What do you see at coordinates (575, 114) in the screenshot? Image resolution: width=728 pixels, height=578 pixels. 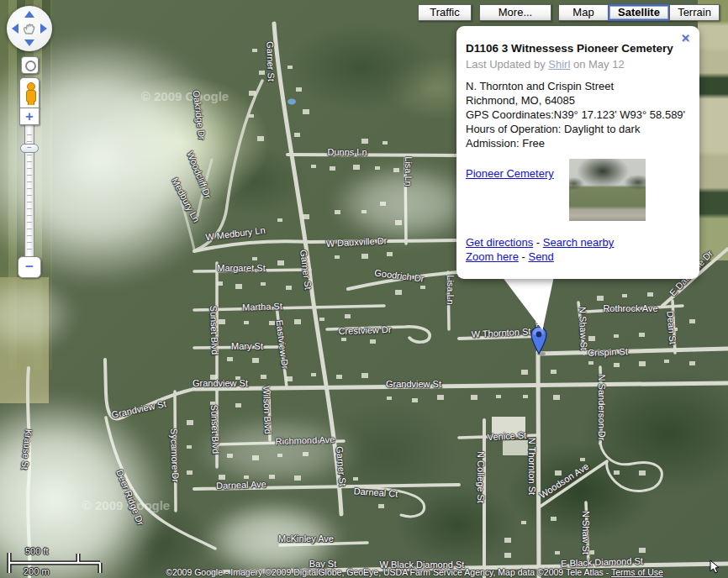 I see `place-details: N. Thornton and Crispin Street Richmond,…` at bounding box center [575, 114].